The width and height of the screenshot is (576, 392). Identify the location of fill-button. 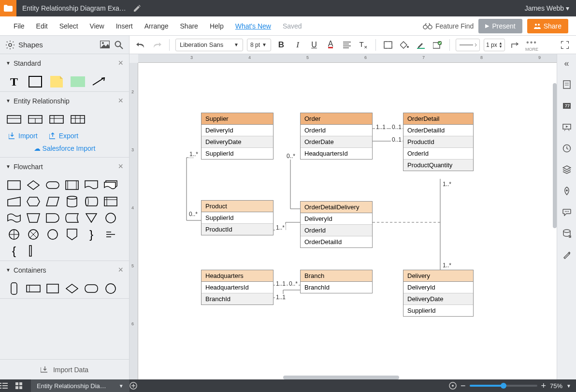
(404, 45).